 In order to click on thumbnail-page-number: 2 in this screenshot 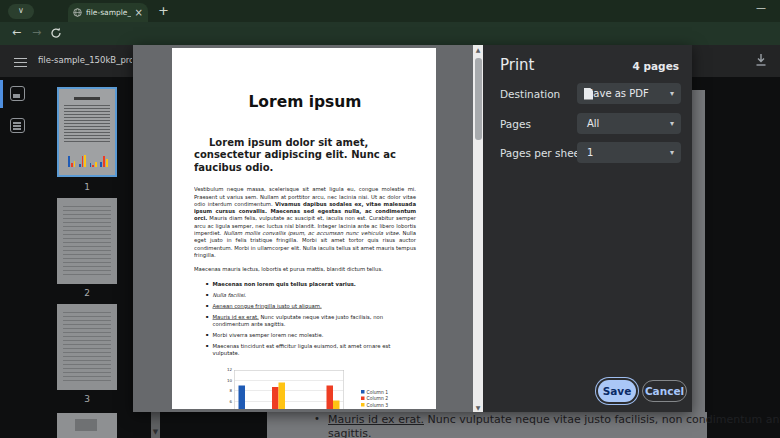, I will do `click(87, 293)`.